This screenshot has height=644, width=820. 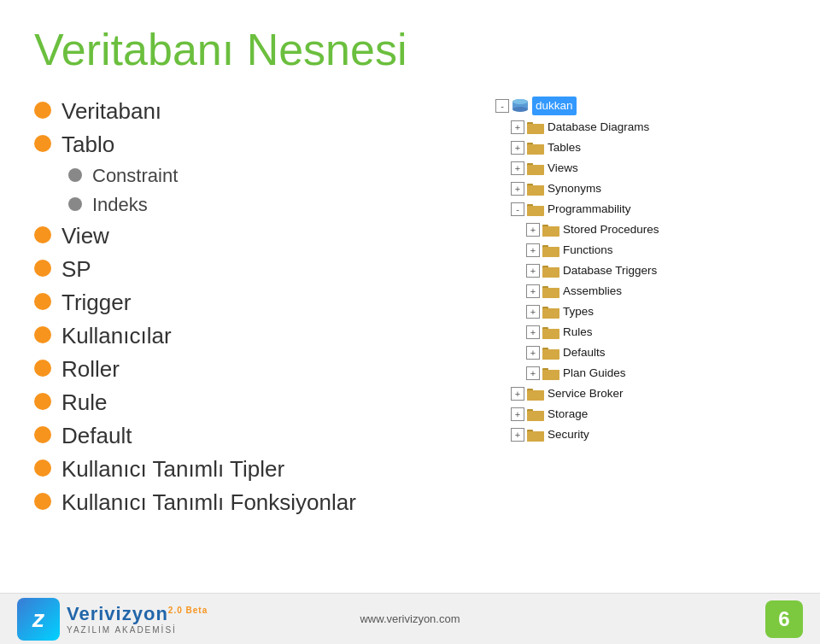 What do you see at coordinates (248, 470) in the screenshot?
I see `list-item: Kullanıcı Tanımlı Tipler` at bounding box center [248, 470].